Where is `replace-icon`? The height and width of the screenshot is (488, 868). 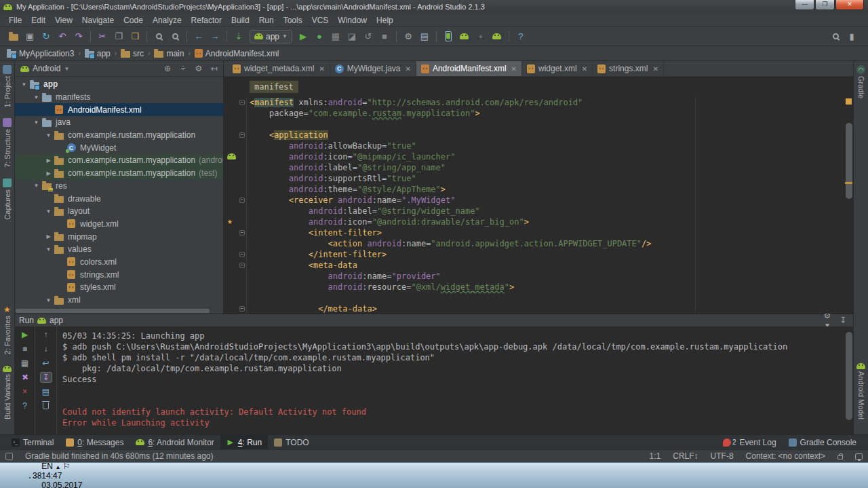 replace-icon is located at coordinates (175, 37).